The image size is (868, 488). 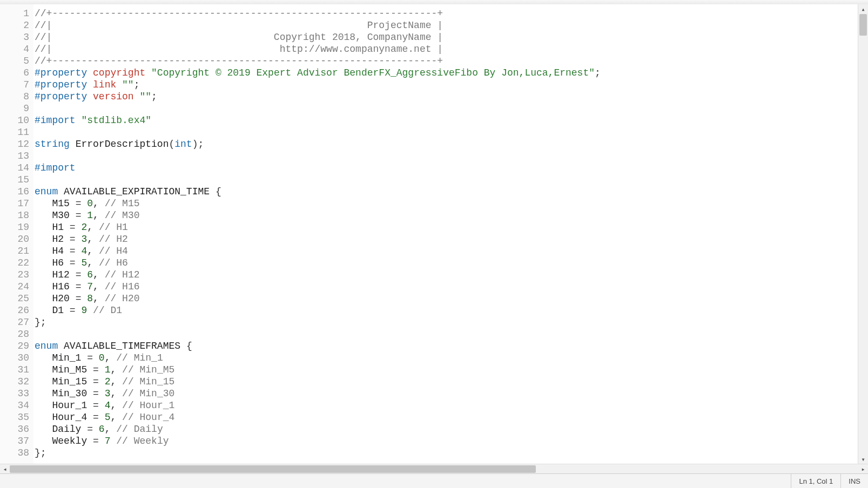 I want to click on code-line: Daily = 6, // Daily, so click(x=452, y=429).